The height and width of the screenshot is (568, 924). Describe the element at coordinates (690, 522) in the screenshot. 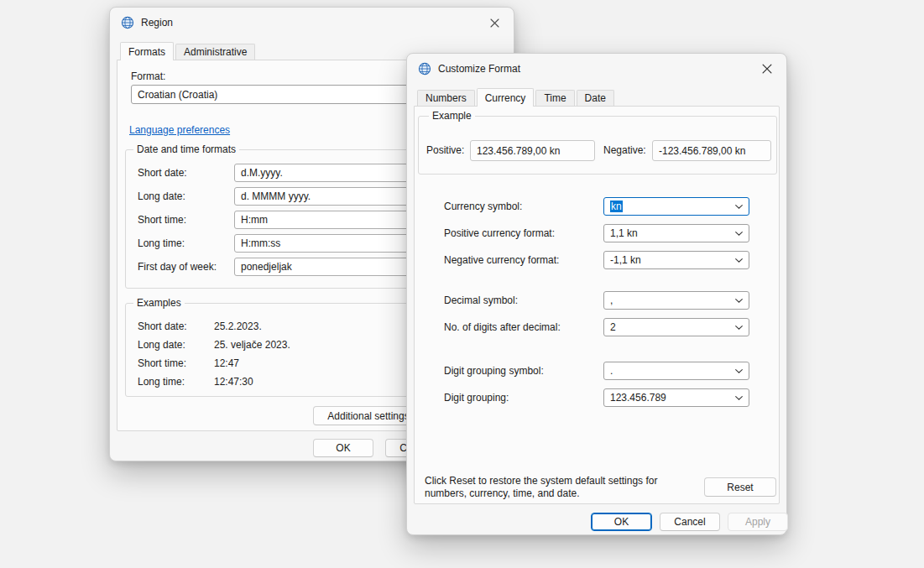

I see `customize-cancel-button: Cancel` at that location.